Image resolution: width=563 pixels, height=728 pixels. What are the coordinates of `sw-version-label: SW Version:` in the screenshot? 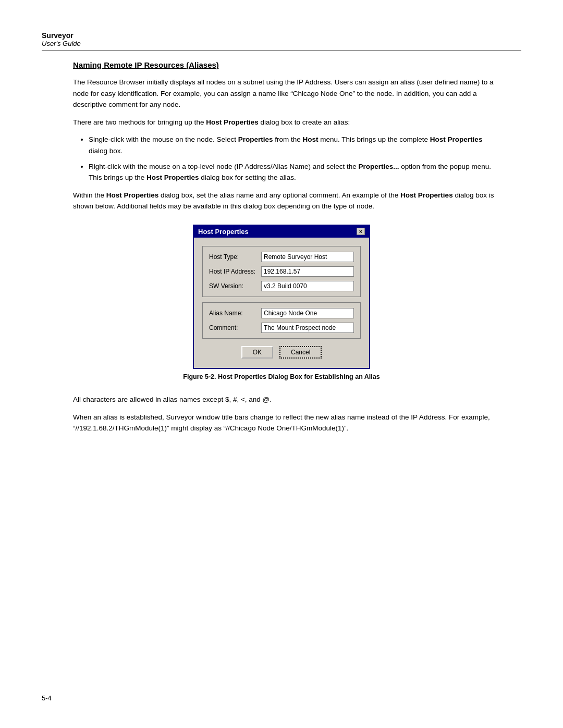 It's located at (235, 286).